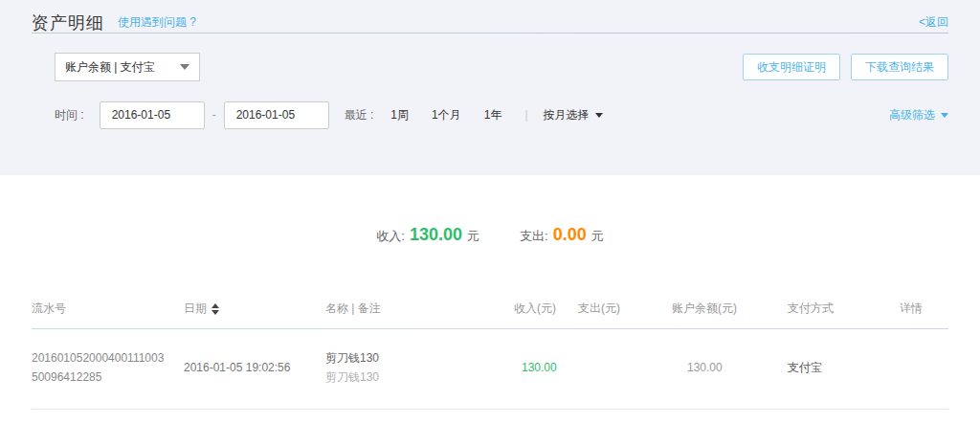 The image size is (980, 424). What do you see at coordinates (573, 115) in the screenshot?
I see `select-by-month-dropdown: 按月选择` at bounding box center [573, 115].